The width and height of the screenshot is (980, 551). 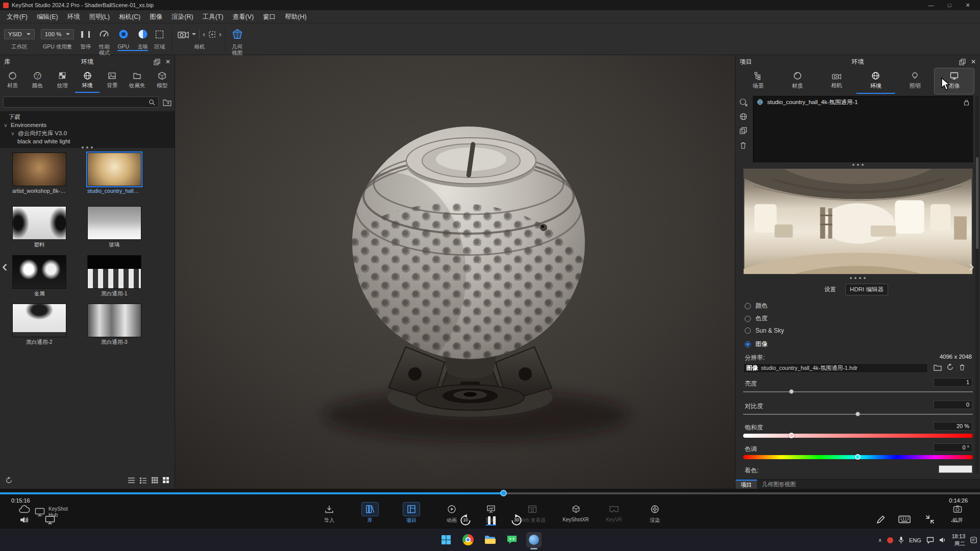 I want to click on tint-color-swatch, so click(x=955, y=469).